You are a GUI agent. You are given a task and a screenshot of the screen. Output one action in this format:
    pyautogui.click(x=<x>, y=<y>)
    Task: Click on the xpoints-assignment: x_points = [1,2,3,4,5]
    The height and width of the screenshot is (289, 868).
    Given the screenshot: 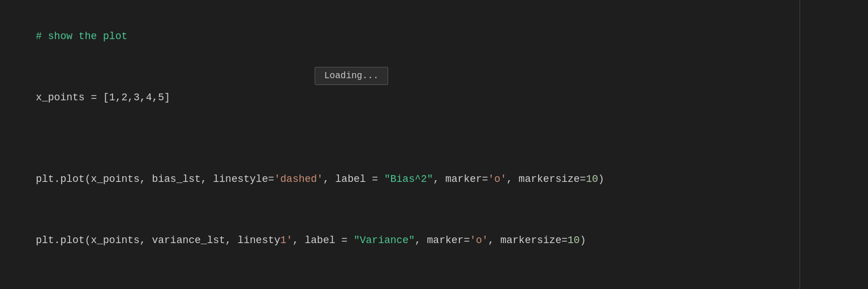 What is the action you would take?
    pyautogui.click(x=103, y=97)
    